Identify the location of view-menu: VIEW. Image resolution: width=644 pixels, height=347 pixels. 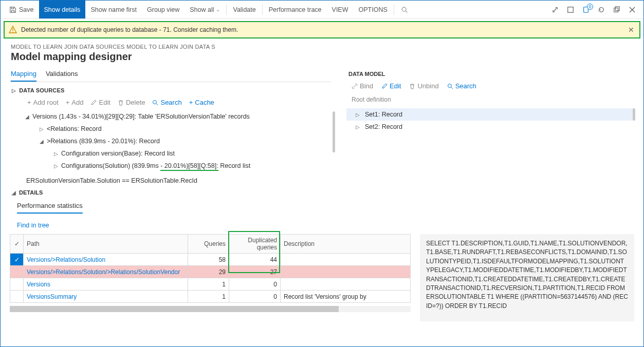
(340, 9).